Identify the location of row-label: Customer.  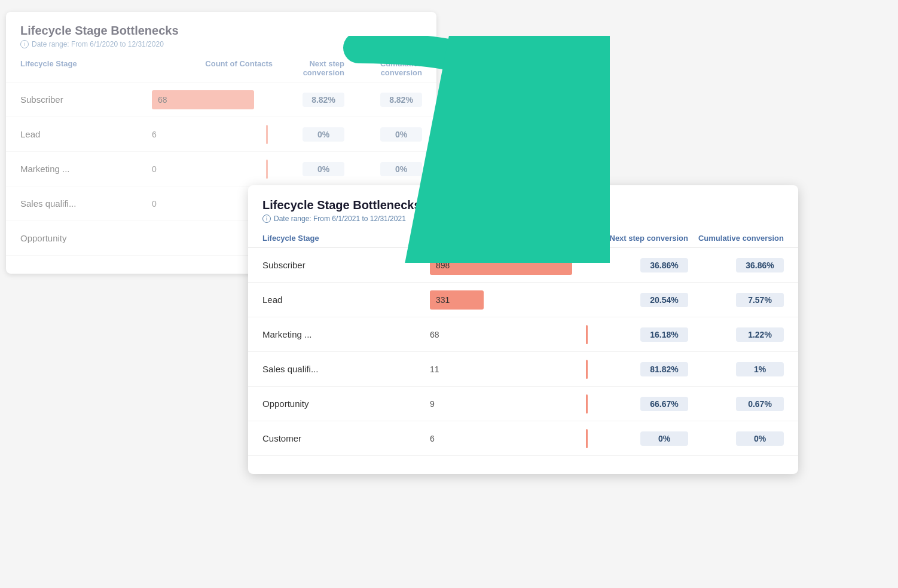
(346, 439).